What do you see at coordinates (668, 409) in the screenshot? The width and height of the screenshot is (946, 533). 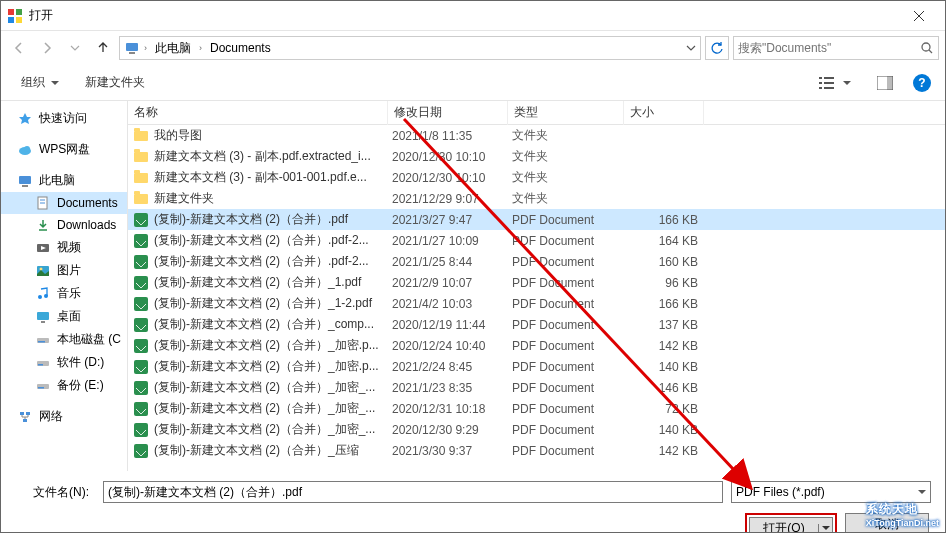 I see `file-size: 72 KB` at bounding box center [668, 409].